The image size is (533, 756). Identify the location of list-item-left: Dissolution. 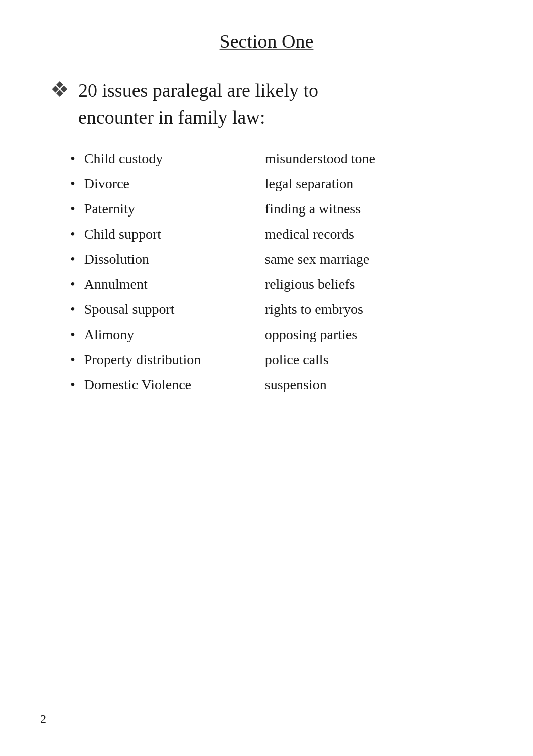
(170, 259).